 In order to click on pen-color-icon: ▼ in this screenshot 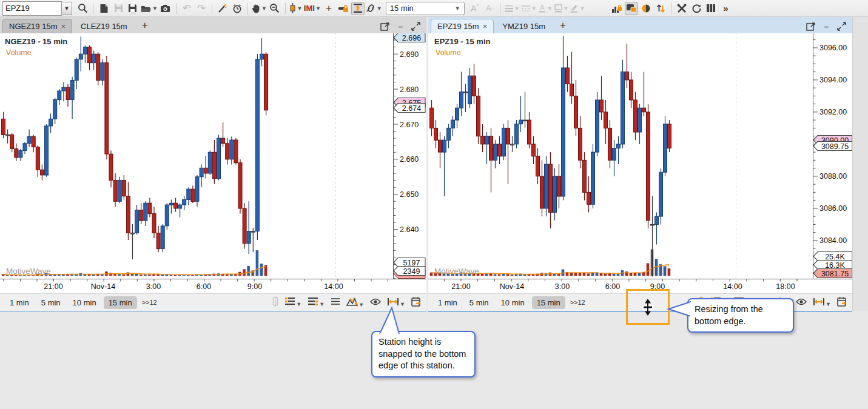, I will do `click(577, 8)`.